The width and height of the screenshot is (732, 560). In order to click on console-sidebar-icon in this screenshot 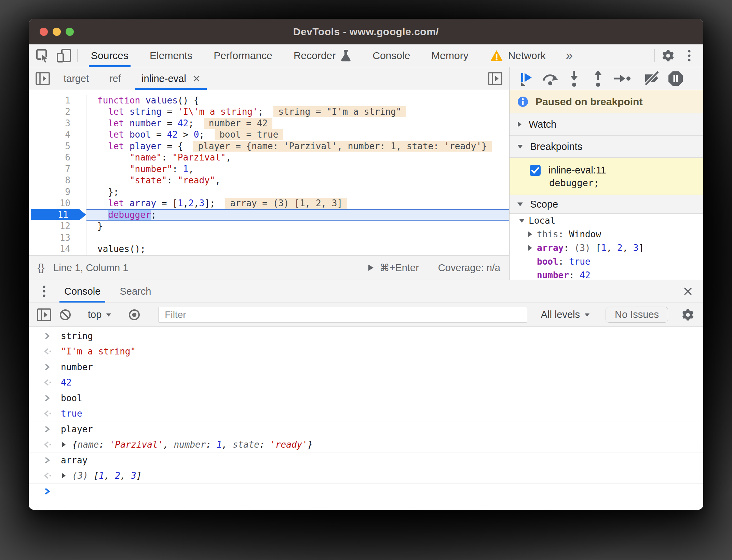, I will do `click(44, 315)`.